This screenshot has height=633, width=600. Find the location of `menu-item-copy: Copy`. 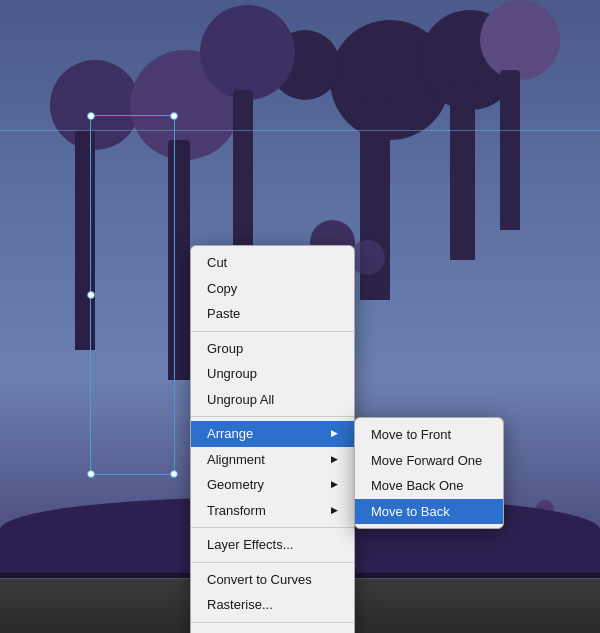

menu-item-copy: Copy is located at coordinates (272, 289).